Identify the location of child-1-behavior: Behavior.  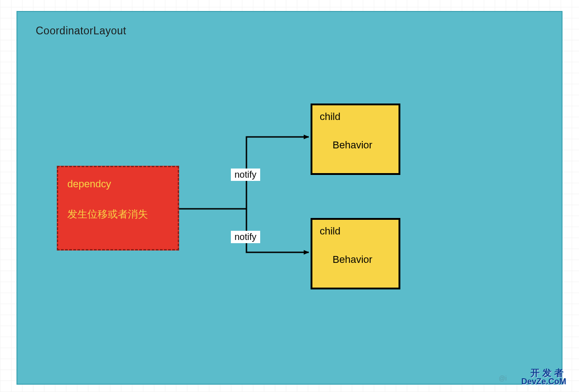
(362, 145).